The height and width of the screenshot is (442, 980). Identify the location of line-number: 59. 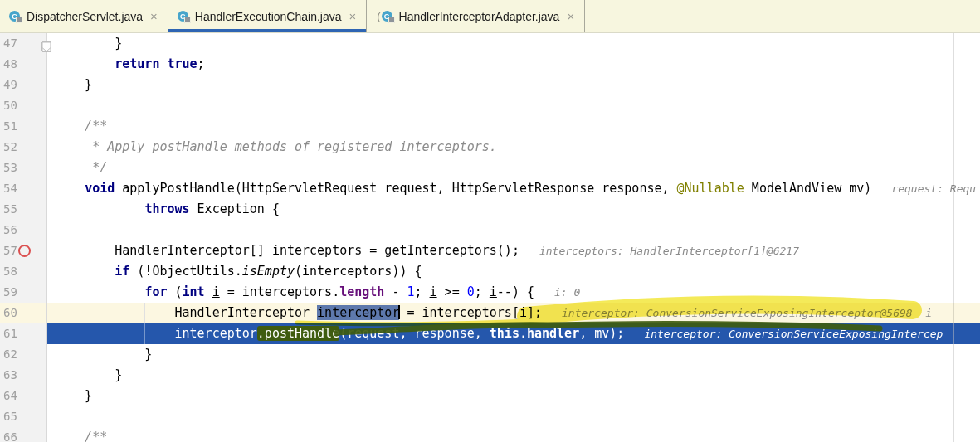
(23, 292).